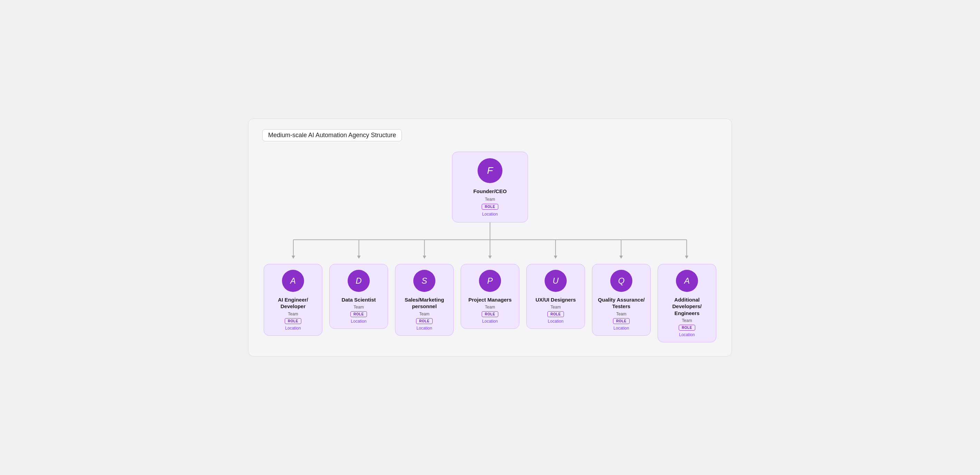 This screenshot has width=980, height=475. Describe the element at coordinates (621, 328) in the screenshot. I see `child-location-5: Location` at that location.